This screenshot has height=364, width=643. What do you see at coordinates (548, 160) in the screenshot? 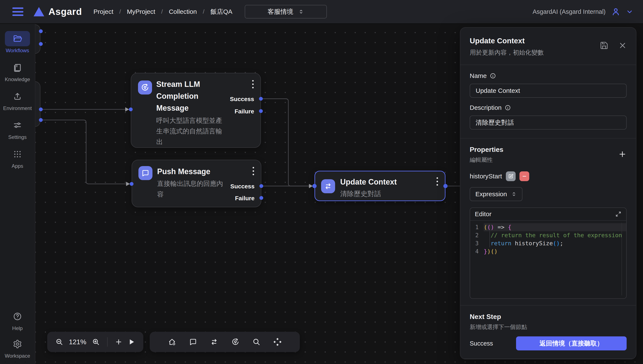
I see `properties-subheading: 編輯屬性` at bounding box center [548, 160].